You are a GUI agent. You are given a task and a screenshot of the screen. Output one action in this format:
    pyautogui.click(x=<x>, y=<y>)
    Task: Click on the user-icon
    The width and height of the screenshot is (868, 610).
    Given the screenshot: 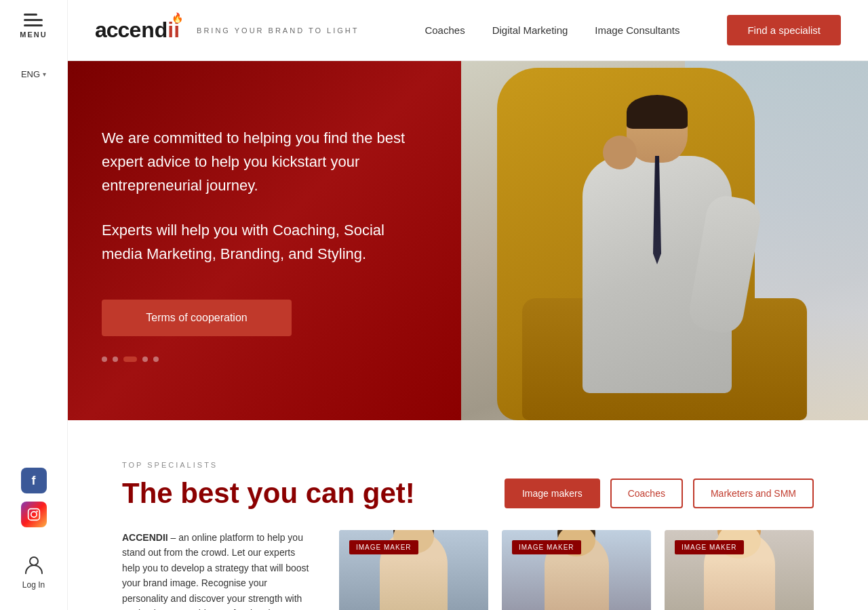 What is the action you would take?
    pyautogui.click(x=34, y=565)
    